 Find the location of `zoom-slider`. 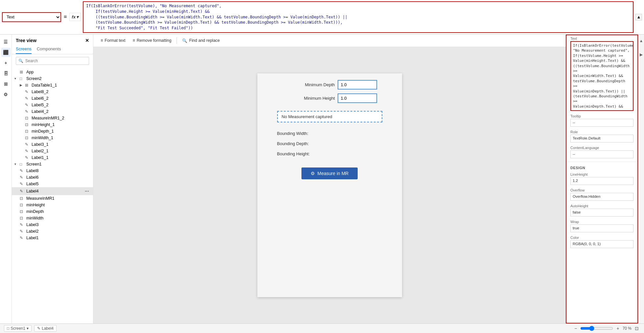

zoom-slider is located at coordinates (597, 328).